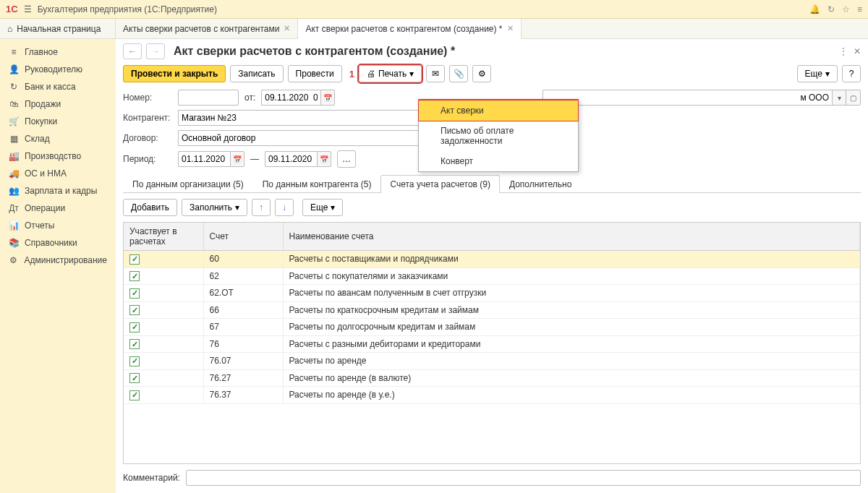 This screenshot has height=493, width=868. Describe the element at coordinates (498, 161) in the screenshot. I see `print-menu-item: Конверт` at that location.